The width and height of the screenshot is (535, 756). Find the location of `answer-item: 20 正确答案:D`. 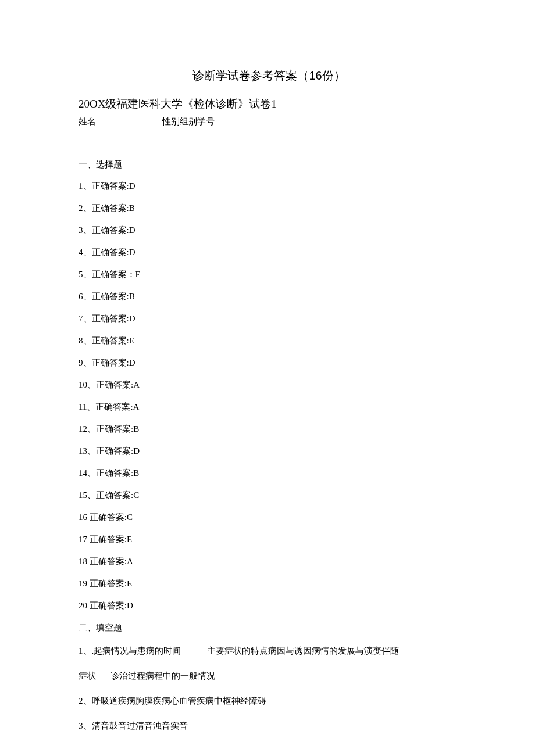

answer-item: 20 正确答案:D is located at coordinates (269, 605).